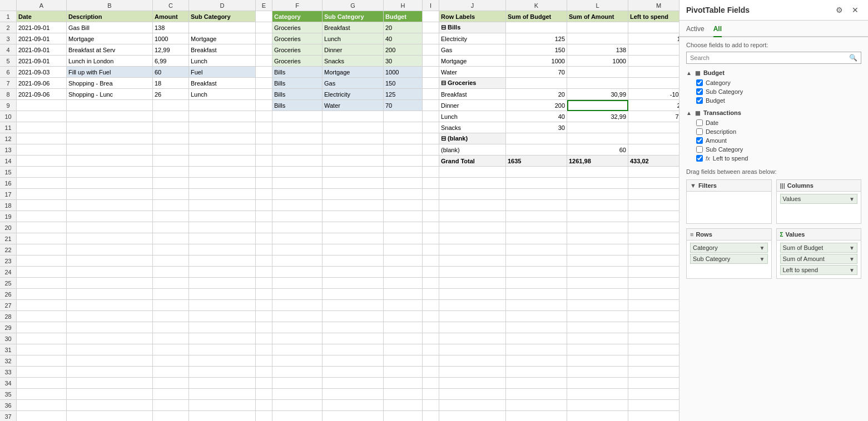  What do you see at coordinates (264, 339) in the screenshot?
I see `cell-E30` at bounding box center [264, 339].